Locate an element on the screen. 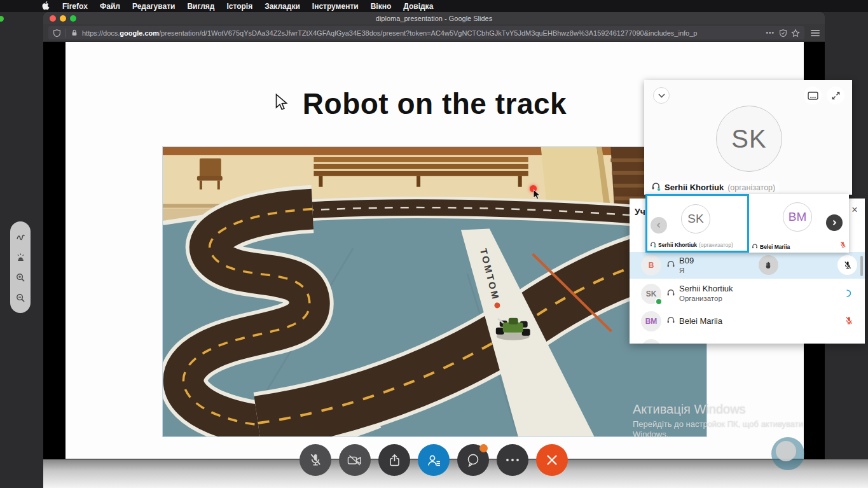  participants-button is located at coordinates (434, 460).